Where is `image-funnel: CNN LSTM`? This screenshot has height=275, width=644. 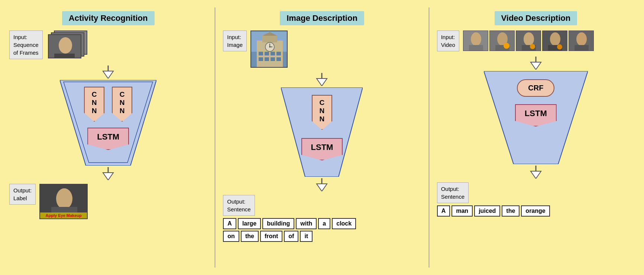 image-funnel: CNN LSTM is located at coordinates (322, 132).